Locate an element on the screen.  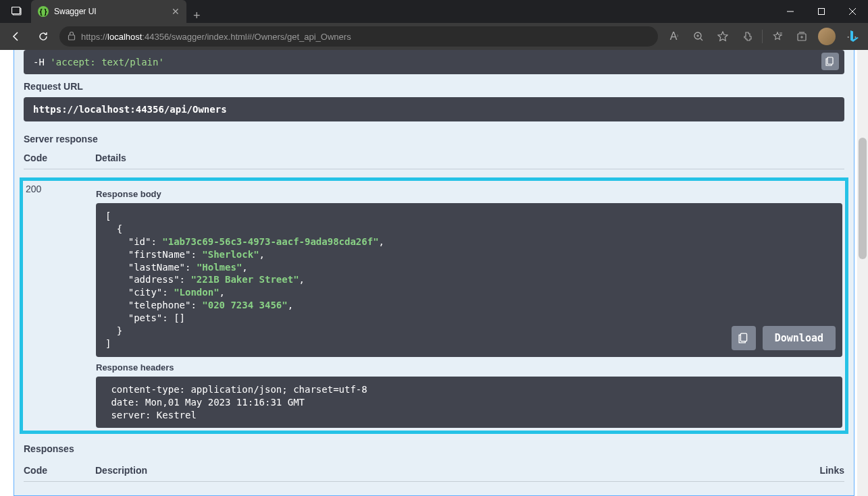
request-url-value: https://localhost:44356/api/Owners is located at coordinates (130, 109).